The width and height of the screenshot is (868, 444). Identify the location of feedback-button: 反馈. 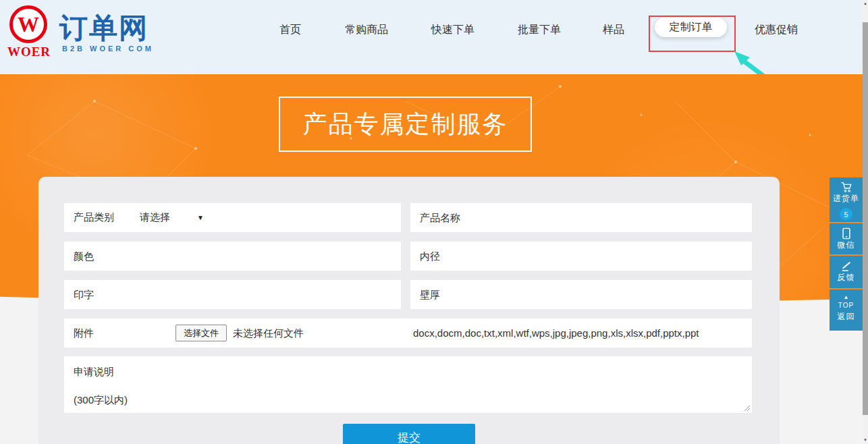
(846, 272).